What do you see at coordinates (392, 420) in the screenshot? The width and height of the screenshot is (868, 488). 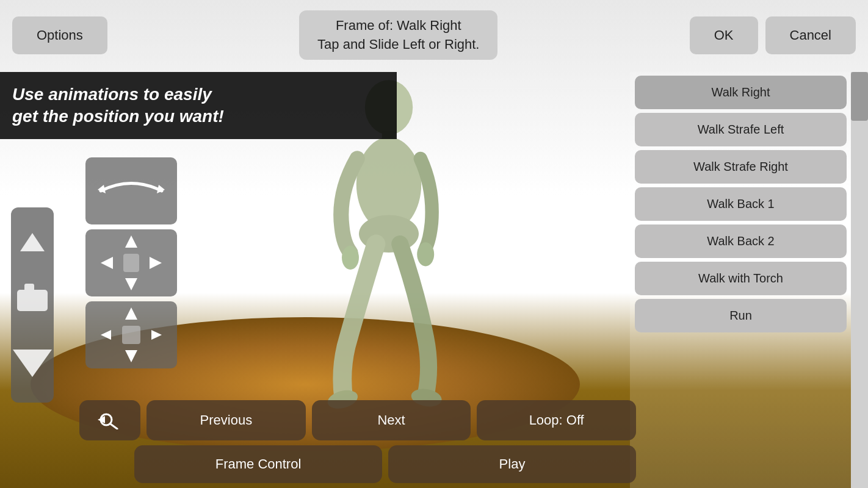 I see `next-button: Next` at bounding box center [392, 420].